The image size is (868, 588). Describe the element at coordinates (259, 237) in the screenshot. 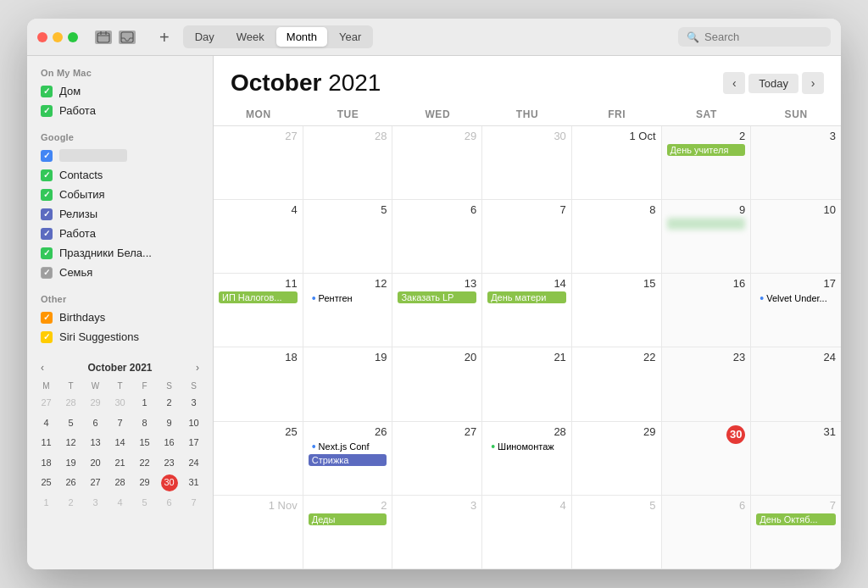

I see `cal-cell-oct4: 4` at that location.